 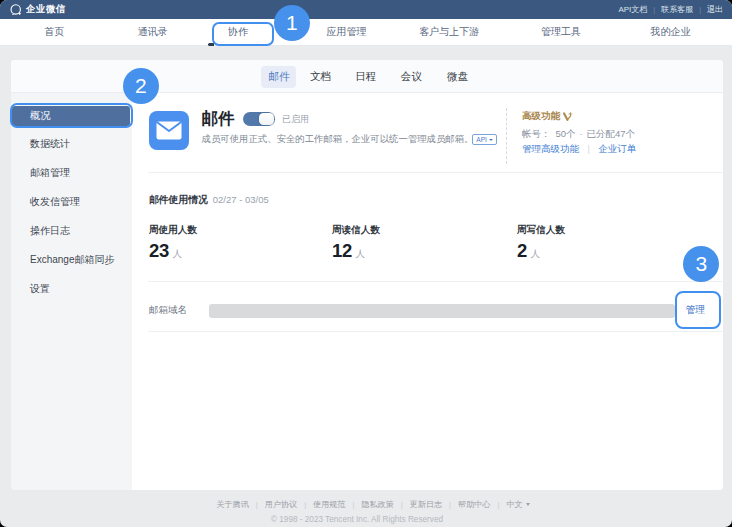 What do you see at coordinates (528, 504) in the screenshot?
I see `caret-down-icon` at bounding box center [528, 504].